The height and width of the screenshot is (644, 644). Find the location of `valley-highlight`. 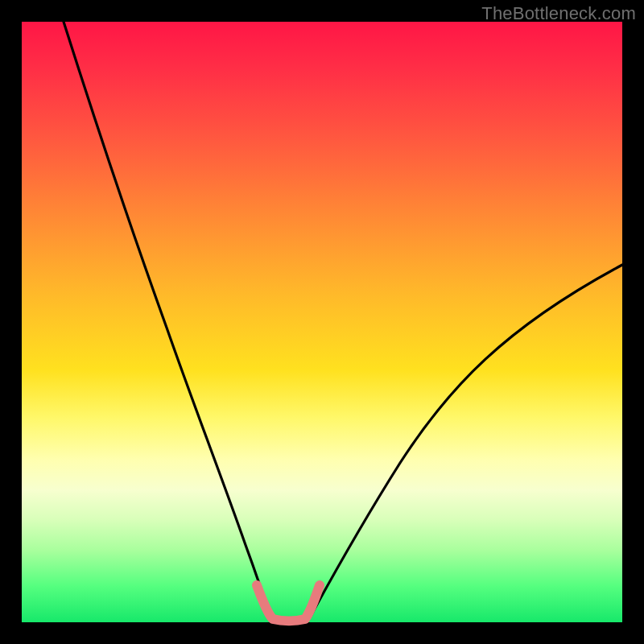

valley-highlight is located at coordinates (288, 603).